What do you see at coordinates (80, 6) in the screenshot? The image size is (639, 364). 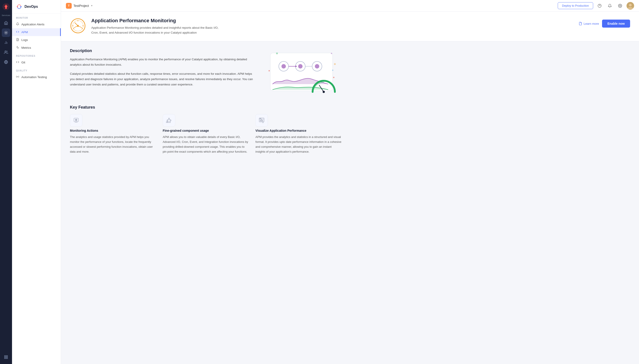 I see `project-selector: T TestProject ▼` at bounding box center [80, 6].